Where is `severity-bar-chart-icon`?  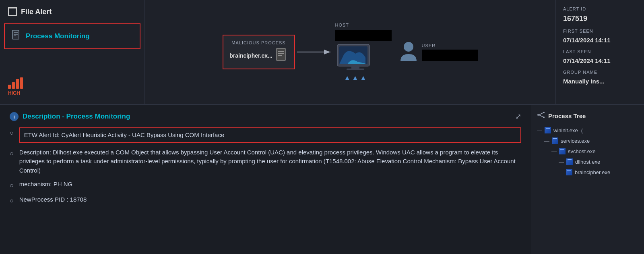
severity-bar-chart-icon is located at coordinates (15, 83).